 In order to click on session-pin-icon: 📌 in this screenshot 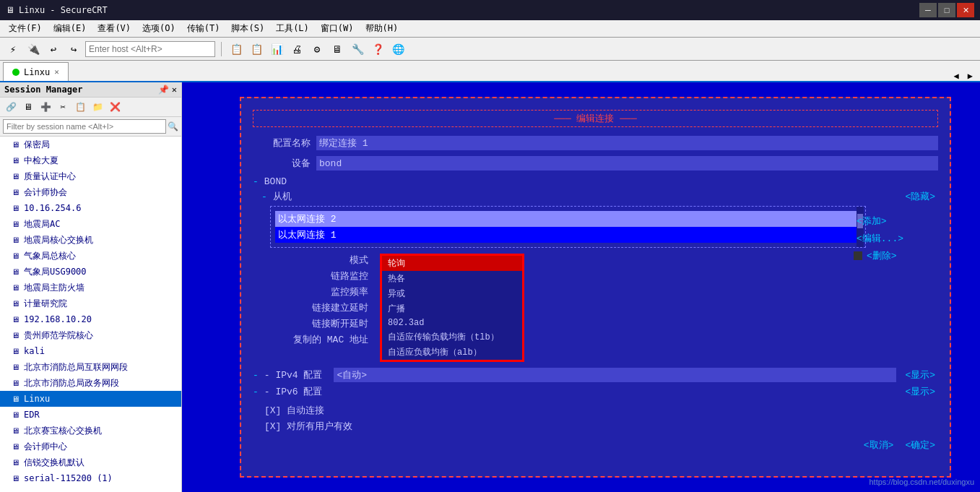, I will do `click(163, 90)`.